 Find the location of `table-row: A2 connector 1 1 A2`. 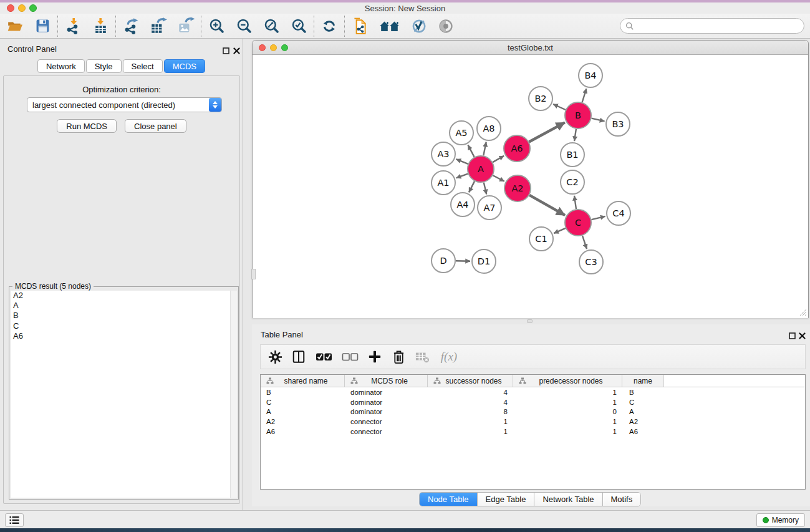

table-row: A2 connector 1 1 A2 is located at coordinates (533, 422).